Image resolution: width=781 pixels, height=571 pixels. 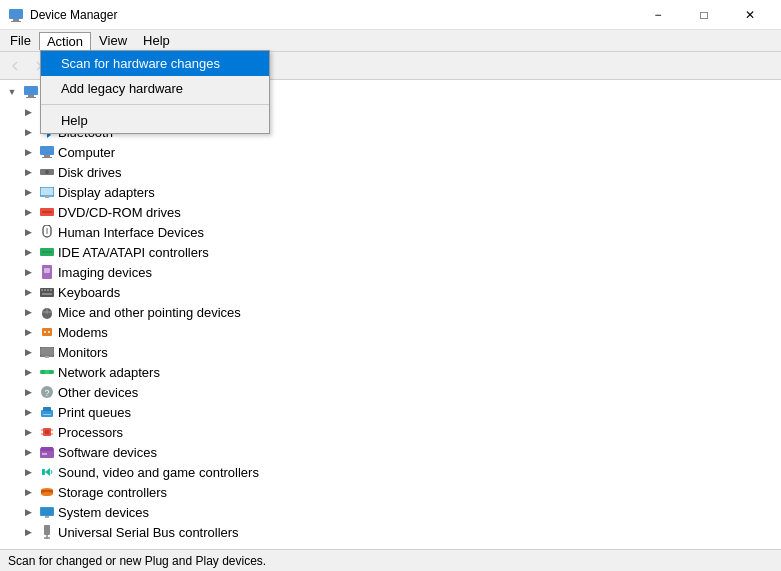 What do you see at coordinates (28, 112) in the screenshot?
I see `expand-batteries: ▶` at bounding box center [28, 112].